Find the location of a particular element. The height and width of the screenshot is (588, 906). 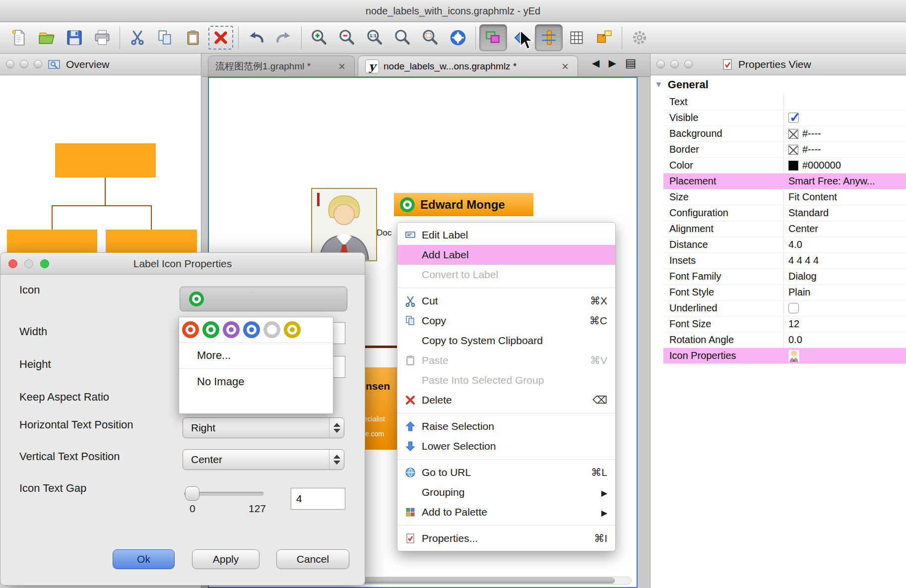

property-row-icon-properties: Icon Properties is located at coordinates (785, 356).